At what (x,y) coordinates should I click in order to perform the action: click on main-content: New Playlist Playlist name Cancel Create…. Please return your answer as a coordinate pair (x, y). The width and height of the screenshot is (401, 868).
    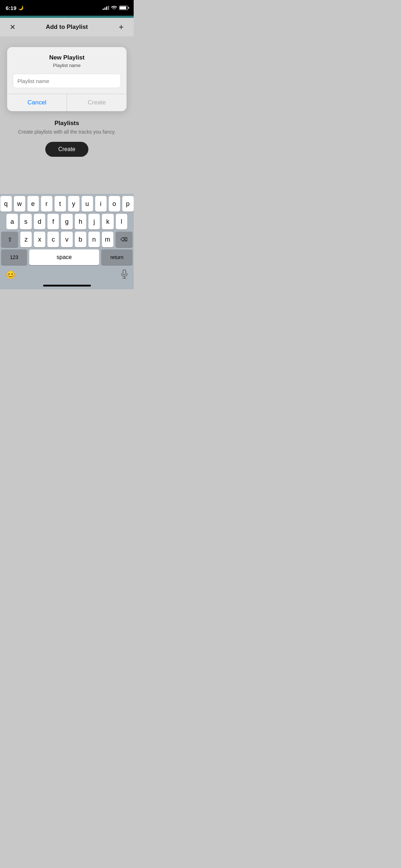
    Looking at the image, I should click on (67, 100).